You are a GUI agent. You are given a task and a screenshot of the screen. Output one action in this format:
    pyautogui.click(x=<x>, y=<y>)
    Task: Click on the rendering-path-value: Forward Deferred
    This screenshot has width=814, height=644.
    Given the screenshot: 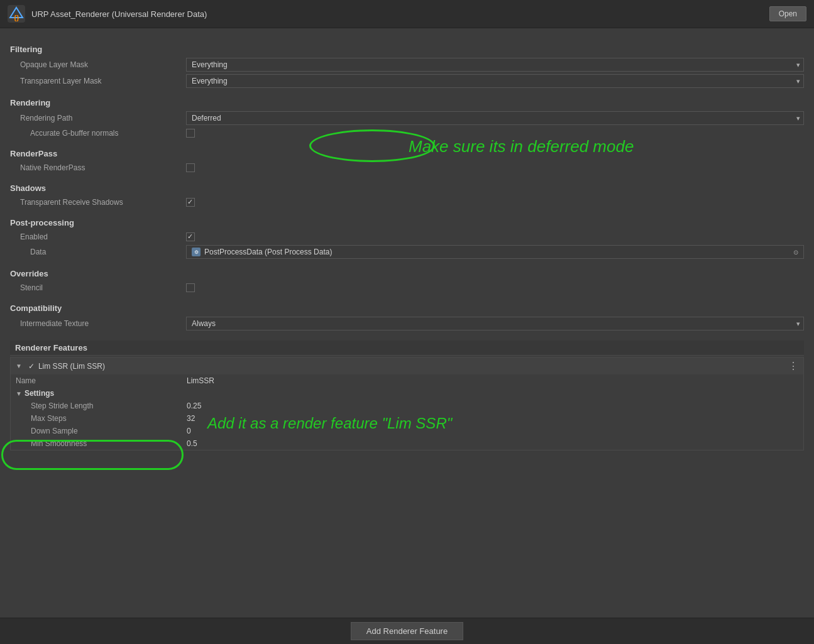 What is the action you would take?
    pyautogui.click(x=495, y=118)
    